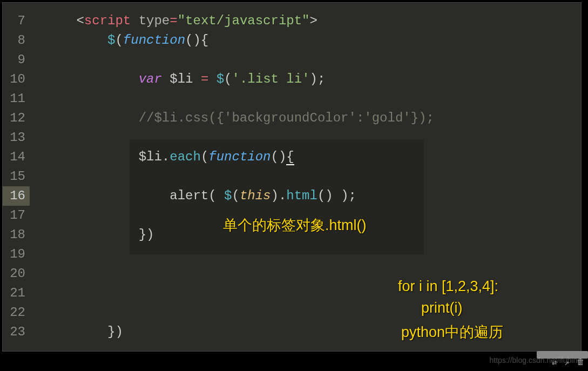  What do you see at coordinates (442, 308) in the screenshot?
I see `annotation-python-print: print(i)` at bounding box center [442, 308].